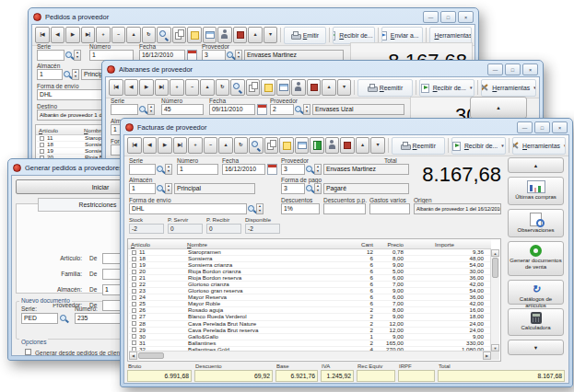 This screenshot has width=574, height=392. What do you see at coordinates (188, 209) in the screenshot?
I see `forma-envio-input: DHL` at bounding box center [188, 209].